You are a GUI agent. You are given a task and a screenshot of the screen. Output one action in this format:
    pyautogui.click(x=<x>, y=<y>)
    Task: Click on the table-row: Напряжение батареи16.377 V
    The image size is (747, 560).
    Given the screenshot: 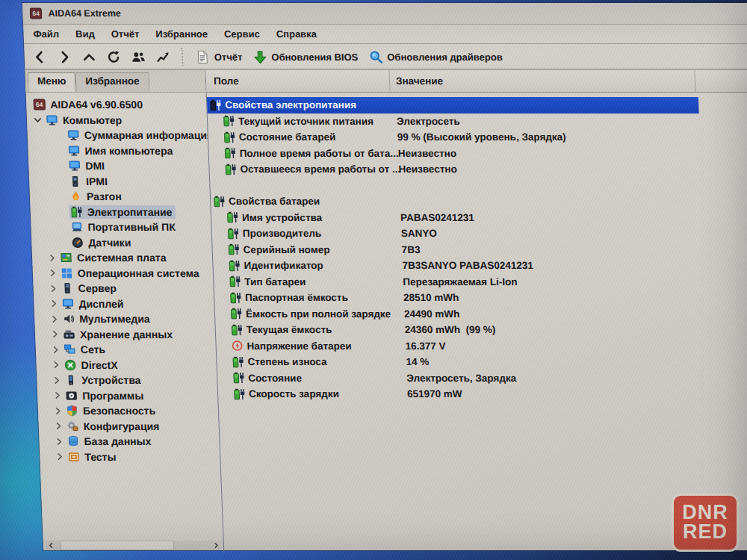 What is the action you would take?
    pyautogui.click(x=468, y=346)
    